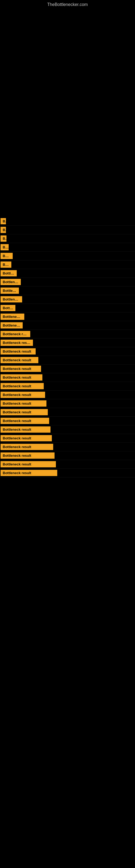 The width and height of the screenshot is (135, 868). What do you see at coordinates (68, 256) in the screenshot?
I see `result-row: Bottleneck r` at bounding box center [68, 256].